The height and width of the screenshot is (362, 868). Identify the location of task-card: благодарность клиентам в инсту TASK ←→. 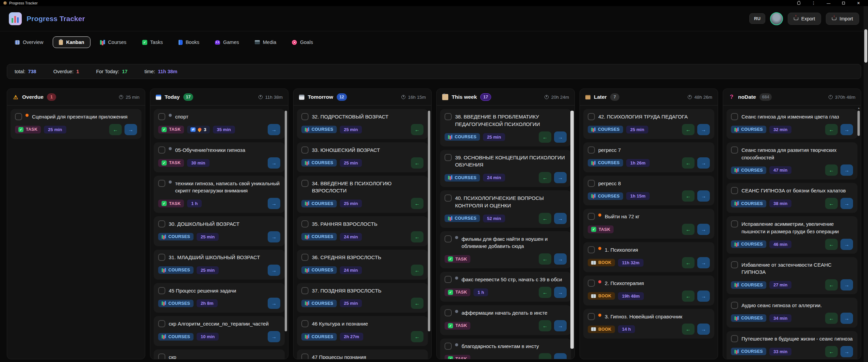
(505, 349).